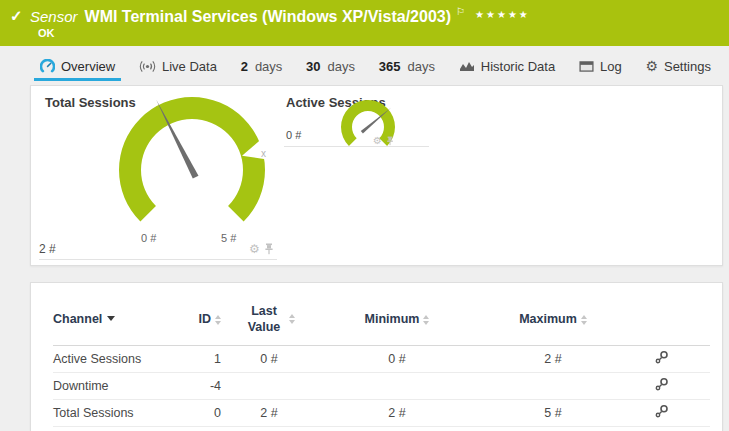  What do you see at coordinates (117, 386) in the screenshot?
I see `channel-name: Downtime` at bounding box center [117, 386].